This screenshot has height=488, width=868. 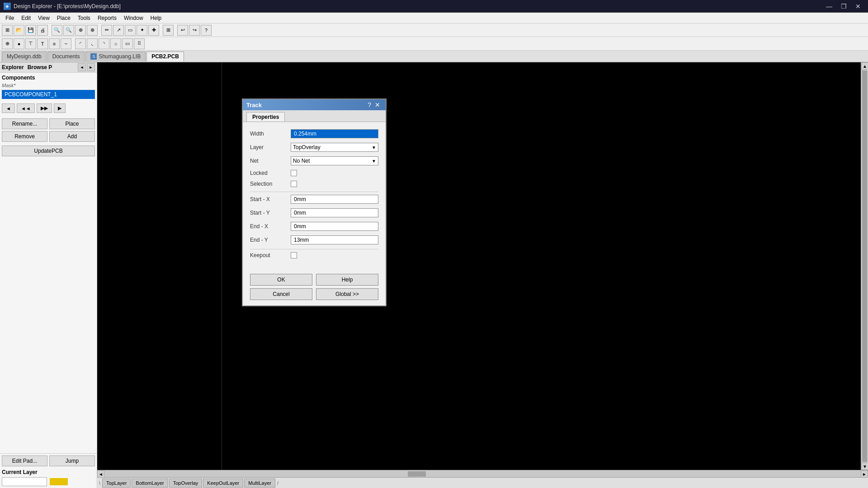 What do you see at coordinates (48, 471) in the screenshot?
I see `sidebar-bottom: Edit Pad... Jump Current Layer` at bounding box center [48, 471].